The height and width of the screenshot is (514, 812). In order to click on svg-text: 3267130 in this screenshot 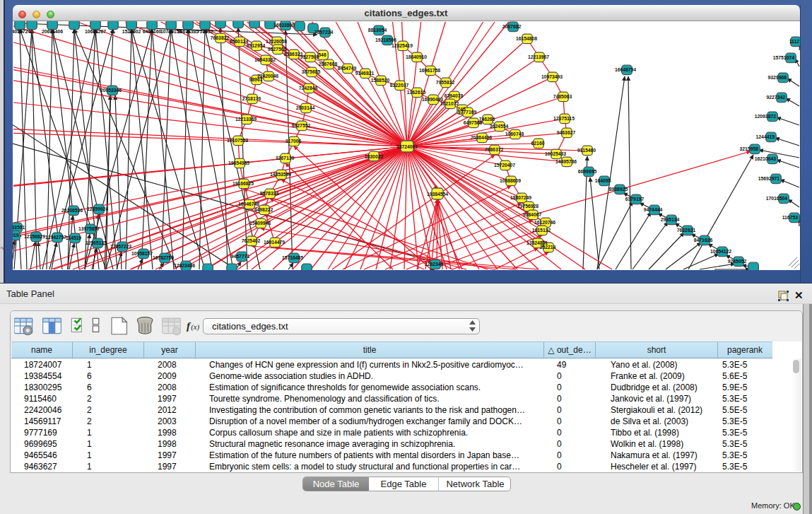, I will do `click(286, 158)`.